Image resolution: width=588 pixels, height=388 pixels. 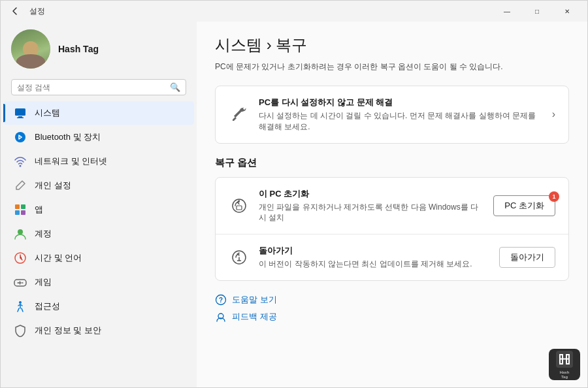 What do you see at coordinates (374, 264) in the screenshot?
I see `rollback-card-desc: 이 버전이 작동하지 않는다면 최신 업데이트를 제거해 보세요.` at bounding box center [374, 264].